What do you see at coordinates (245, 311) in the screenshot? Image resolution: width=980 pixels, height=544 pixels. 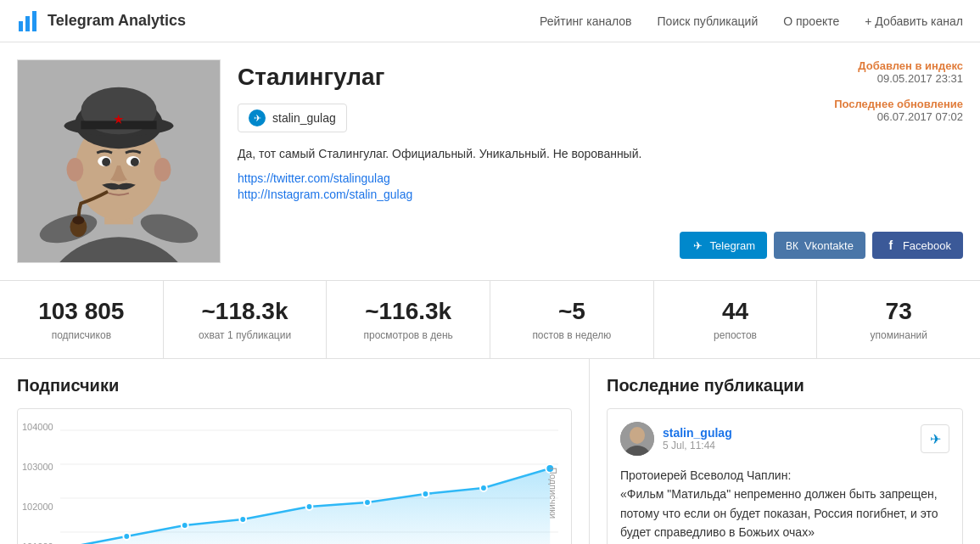 I see `stat-value: ~118.3k` at bounding box center [245, 311].